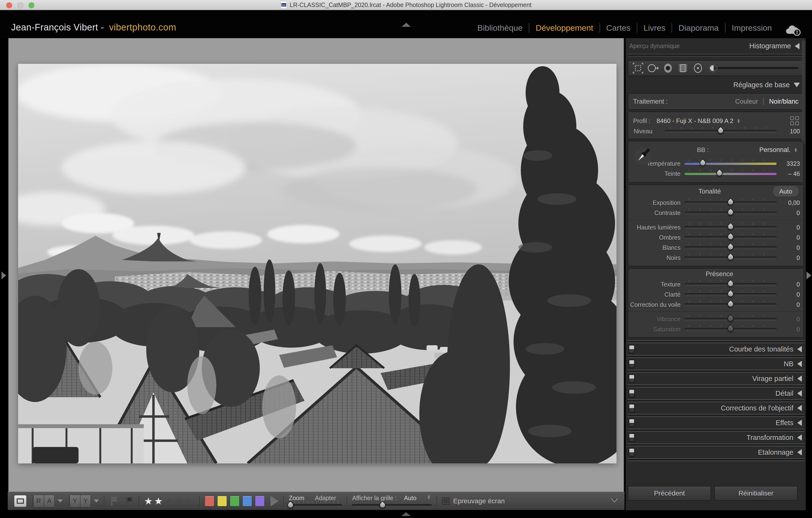 This screenshot has width=812, height=518. I want to click on treatment-color-option: Couleur, so click(747, 102).